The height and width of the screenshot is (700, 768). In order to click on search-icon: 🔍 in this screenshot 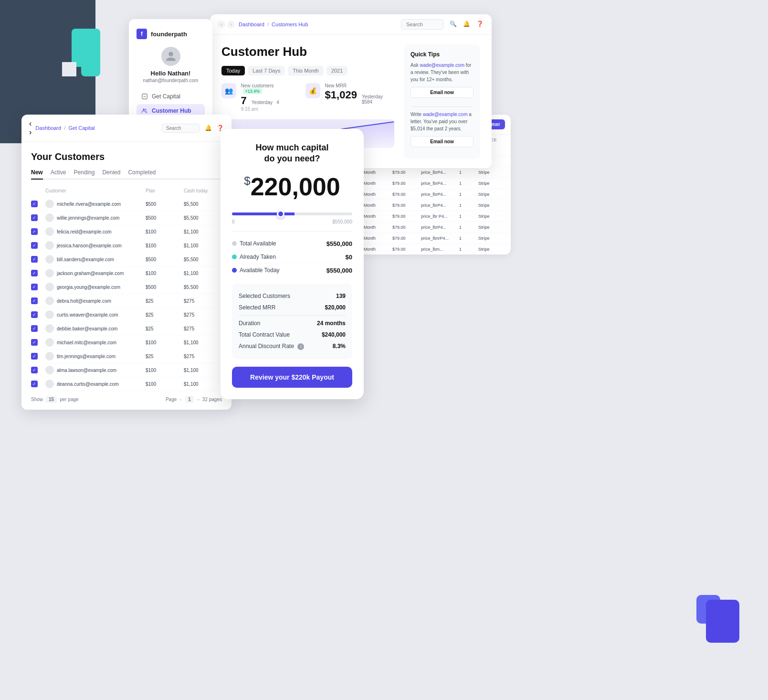, I will do `click(453, 24)`.